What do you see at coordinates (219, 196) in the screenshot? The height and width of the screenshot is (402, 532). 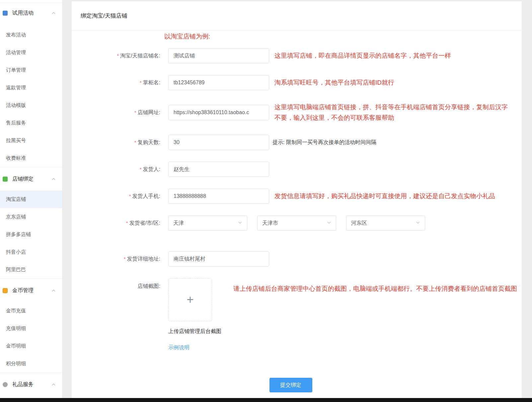 I see `sender-phone-input` at bounding box center [219, 196].